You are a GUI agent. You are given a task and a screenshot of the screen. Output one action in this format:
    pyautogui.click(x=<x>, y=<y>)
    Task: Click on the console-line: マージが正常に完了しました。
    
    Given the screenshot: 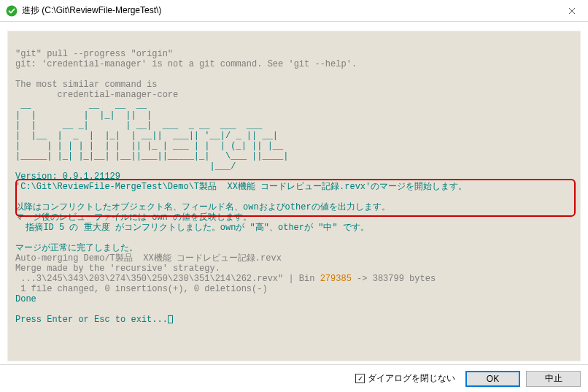 What is the action you would take?
    pyautogui.click(x=77, y=248)
    